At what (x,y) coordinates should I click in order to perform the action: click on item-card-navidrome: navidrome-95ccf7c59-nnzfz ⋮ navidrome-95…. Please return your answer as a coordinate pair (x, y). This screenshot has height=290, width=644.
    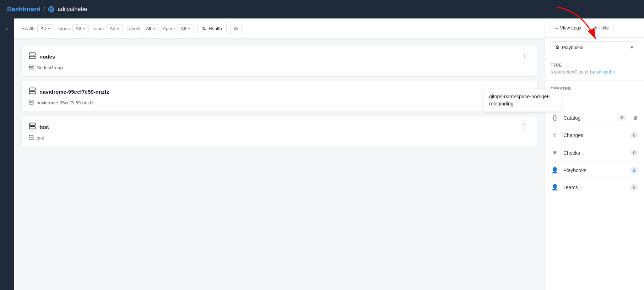
    Looking at the image, I should click on (279, 97).